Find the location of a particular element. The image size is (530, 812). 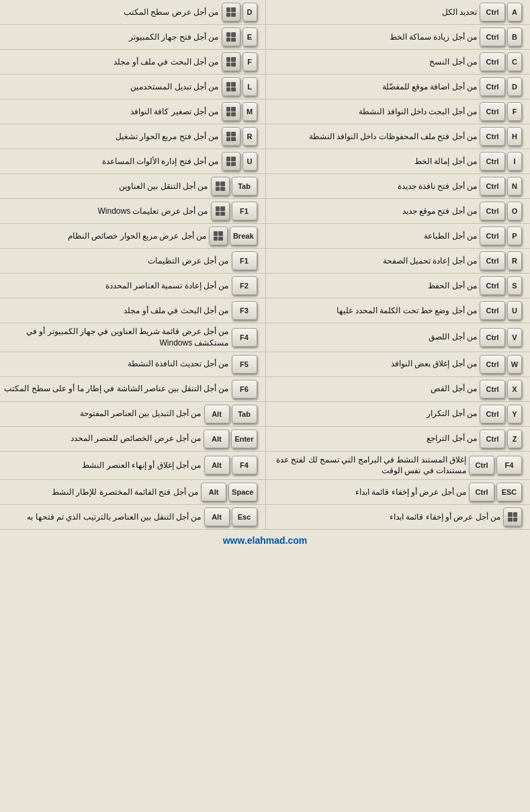

keyboard-key: A is located at coordinates (515, 12).